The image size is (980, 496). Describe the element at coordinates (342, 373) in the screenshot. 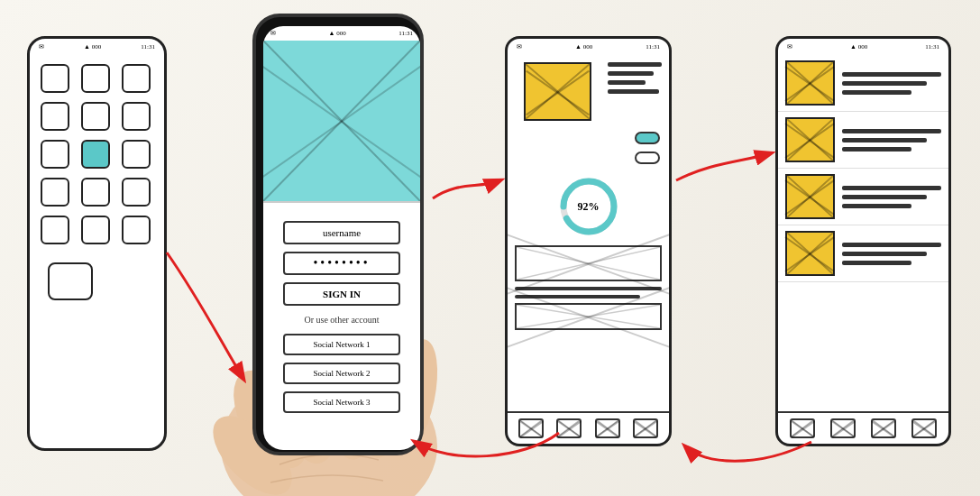

I see `social-btn-2: Social Network 2` at that location.